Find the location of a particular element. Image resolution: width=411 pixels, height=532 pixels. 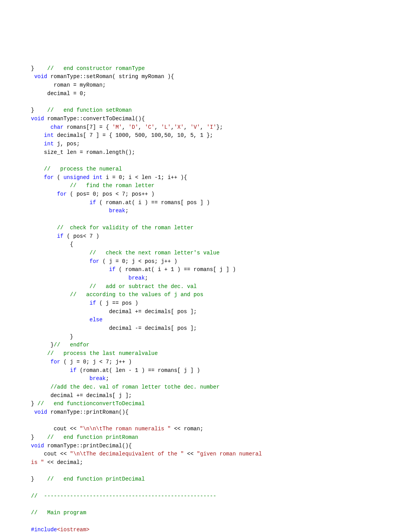

code-line: cout << "\n\n\tThe roman numeralis " << … is located at coordinates (206, 429).